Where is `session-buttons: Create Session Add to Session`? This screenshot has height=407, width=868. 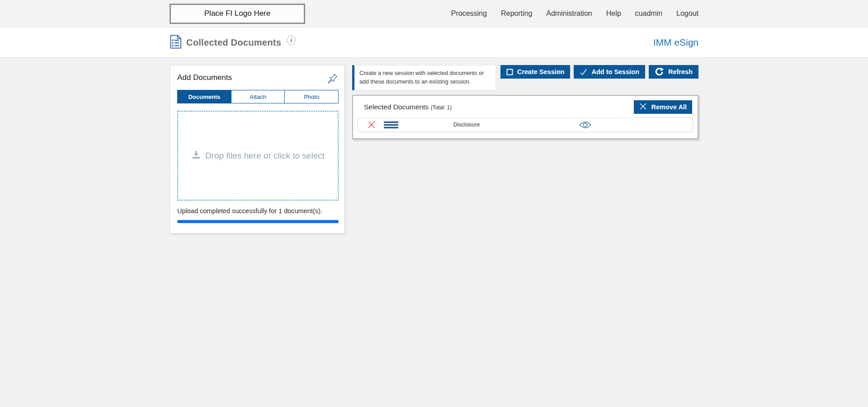 session-buttons: Create Session Add to Session is located at coordinates (599, 72).